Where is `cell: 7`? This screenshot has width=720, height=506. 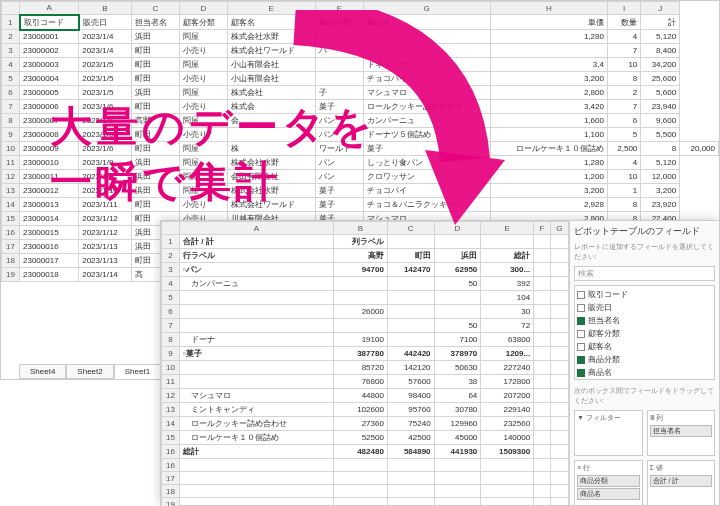
cell: 7 is located at coordinates (624, 107).